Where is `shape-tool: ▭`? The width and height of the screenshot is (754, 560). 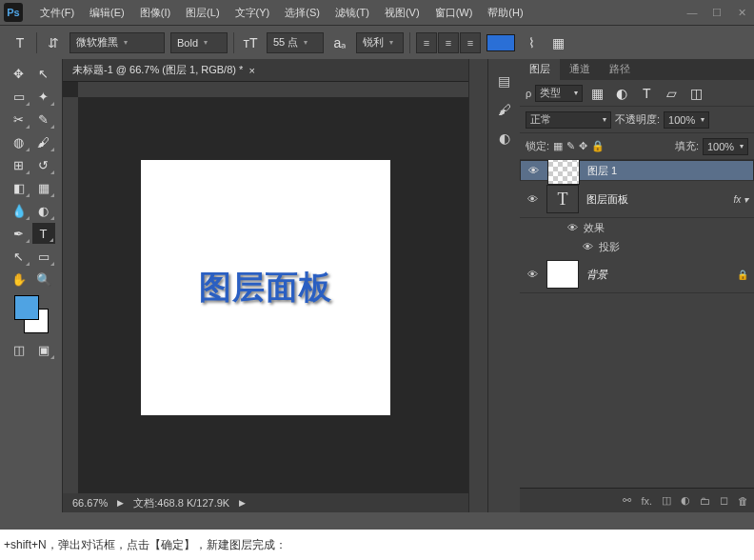 shape-tool: ▭ is located at coordinates (44, 256).